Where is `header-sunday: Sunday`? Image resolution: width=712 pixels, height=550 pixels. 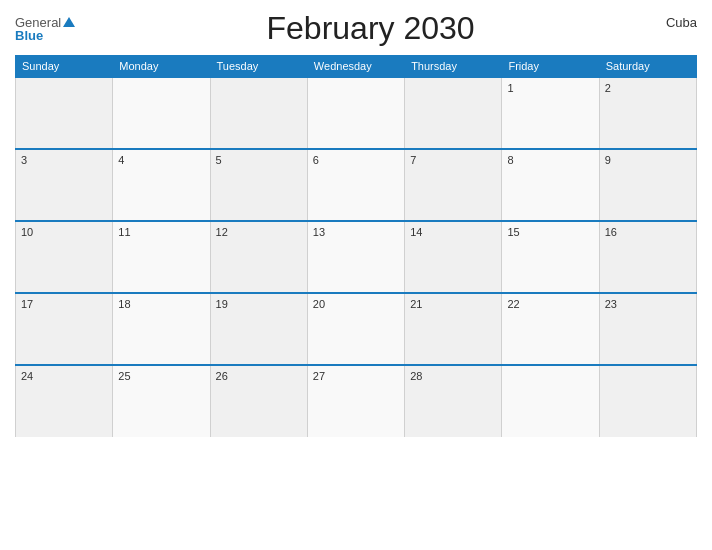 header-sunday: Sunday is located at coordinates (64, 67).